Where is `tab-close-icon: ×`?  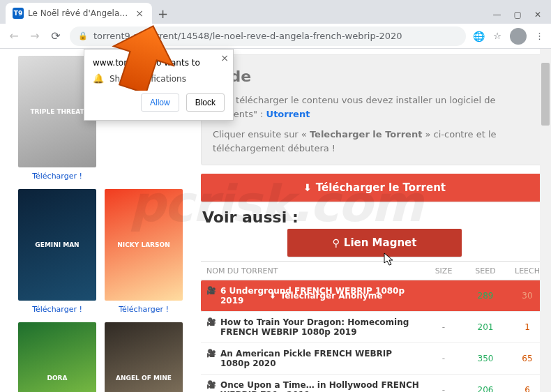 tab-close-icon: × is located at coordinates (139, 13).